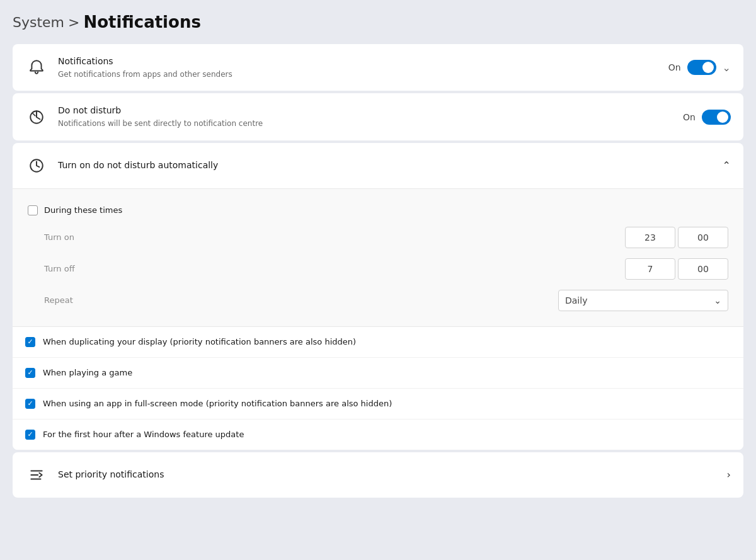  I want to click on dnd-toggle-label: On, so click(689, 117).